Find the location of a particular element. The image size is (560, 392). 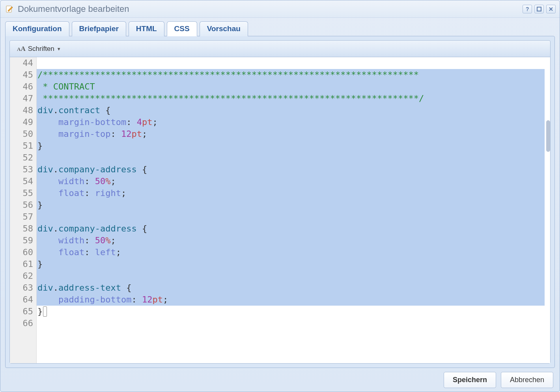

fonts-label: Schriften is located at coordinates (41, 49).